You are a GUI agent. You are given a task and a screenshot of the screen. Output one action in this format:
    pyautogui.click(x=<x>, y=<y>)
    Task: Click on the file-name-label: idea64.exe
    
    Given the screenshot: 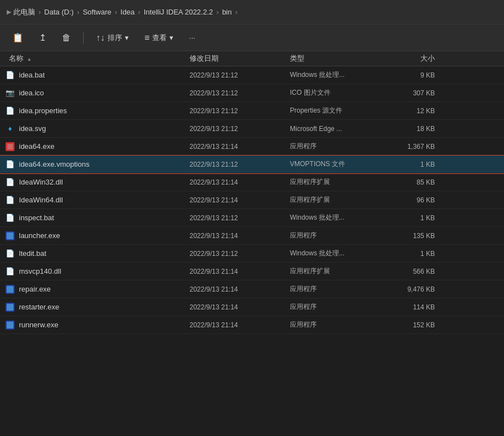 What is the action you would take?
    pyautogui.click(x=37, y=146)
    